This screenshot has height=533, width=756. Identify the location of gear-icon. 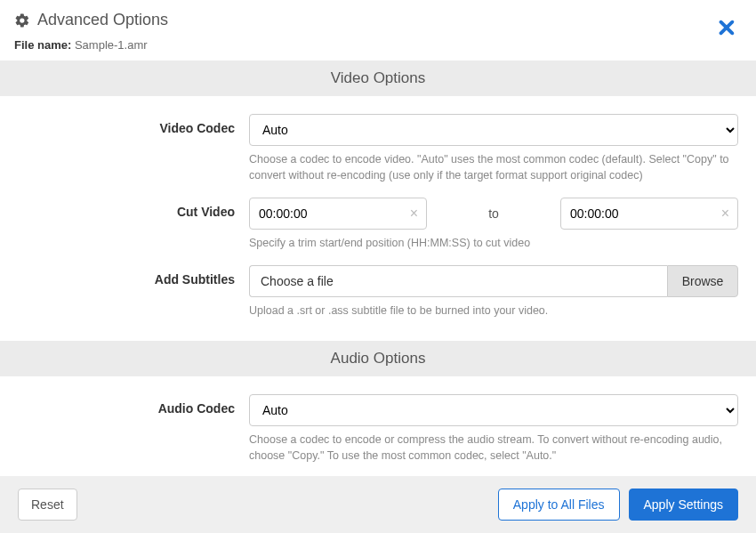
(22, 20).